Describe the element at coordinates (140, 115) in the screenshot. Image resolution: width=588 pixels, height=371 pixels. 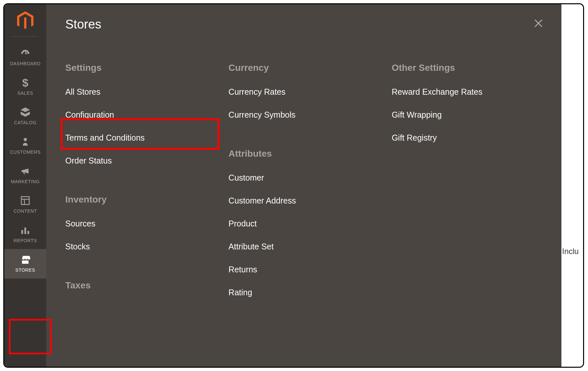
I see `menu-link-configuration: Configuration` at that location.